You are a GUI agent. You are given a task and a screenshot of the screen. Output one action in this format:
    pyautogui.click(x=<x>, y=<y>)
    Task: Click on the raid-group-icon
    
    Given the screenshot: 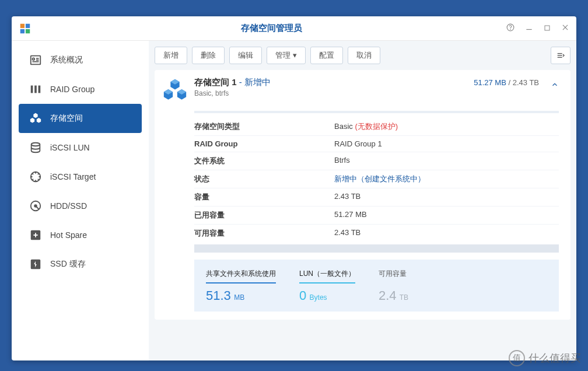 What is the action you would take?
    pyautogui.click(x=36, y=89)
    